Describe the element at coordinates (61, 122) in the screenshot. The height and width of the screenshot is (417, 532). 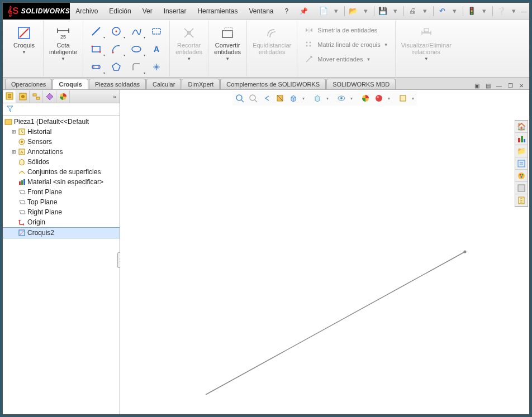
I see `tree-root: Pieza1 (Default<<Default` at that location.